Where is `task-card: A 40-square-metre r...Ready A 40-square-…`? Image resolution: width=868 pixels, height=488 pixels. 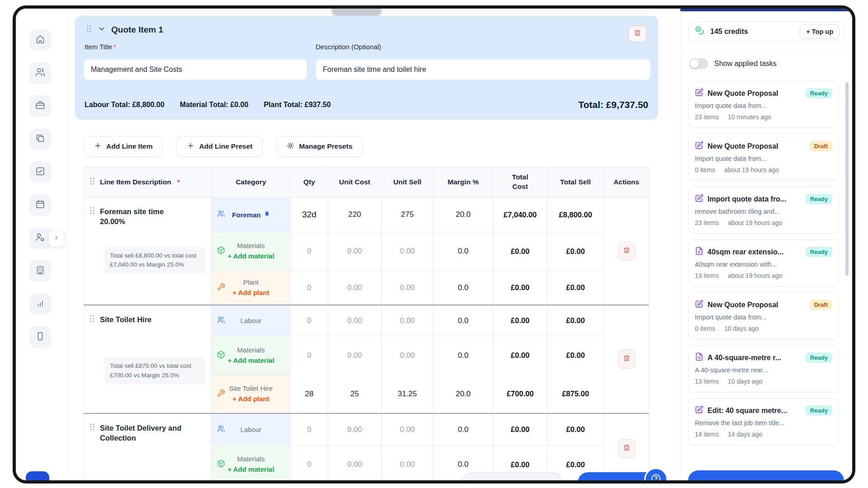
task-card: A 40-square-metre r...Ready A 40-square-… is located at coordinates (764, 369).